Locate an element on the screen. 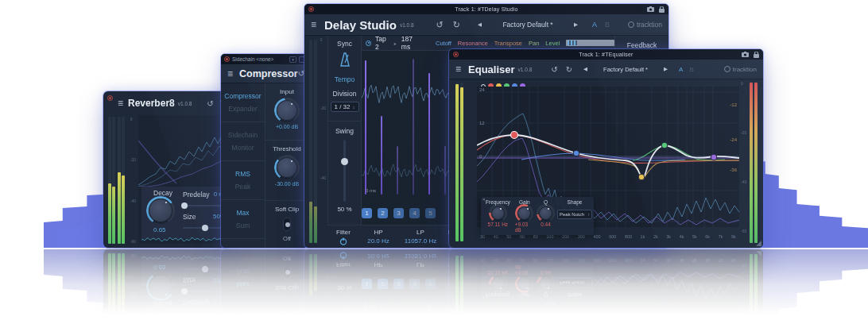  panel-close-icon: × is located at coordinates (484, 298).